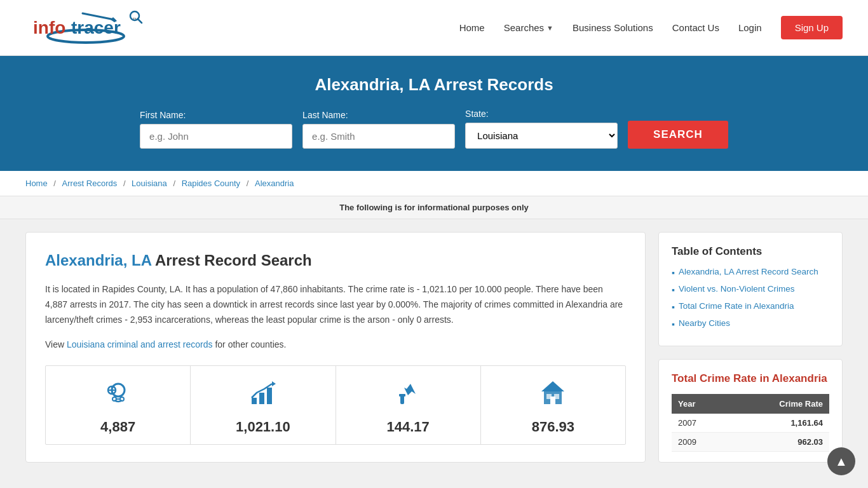  Describe the element at coordinates (700, 423) in the screenshot. I see `year-2007: 2007` at that location.